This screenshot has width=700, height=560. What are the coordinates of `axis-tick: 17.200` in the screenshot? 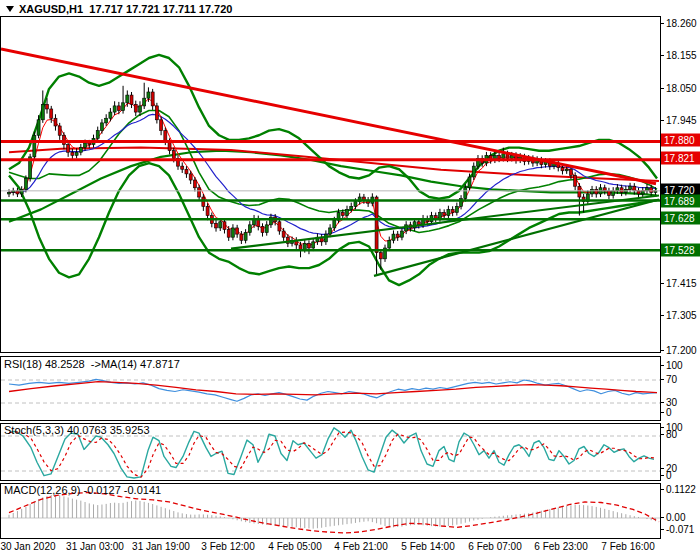 It's located at (678, 350).